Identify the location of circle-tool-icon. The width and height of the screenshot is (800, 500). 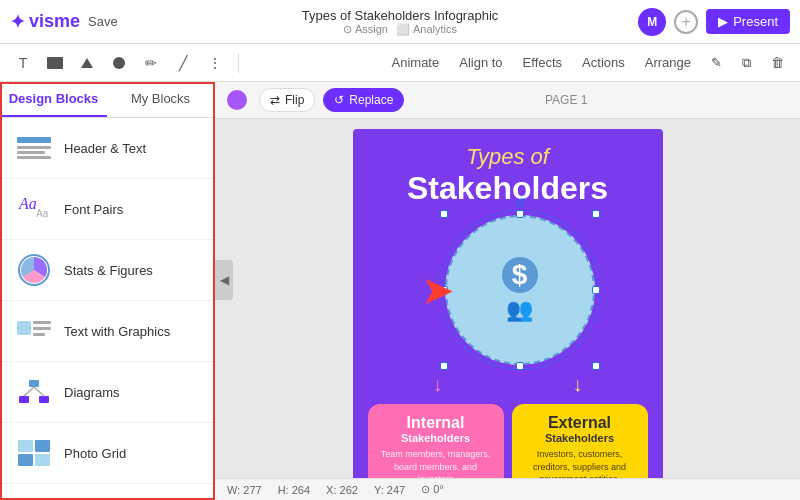
(119, 63).